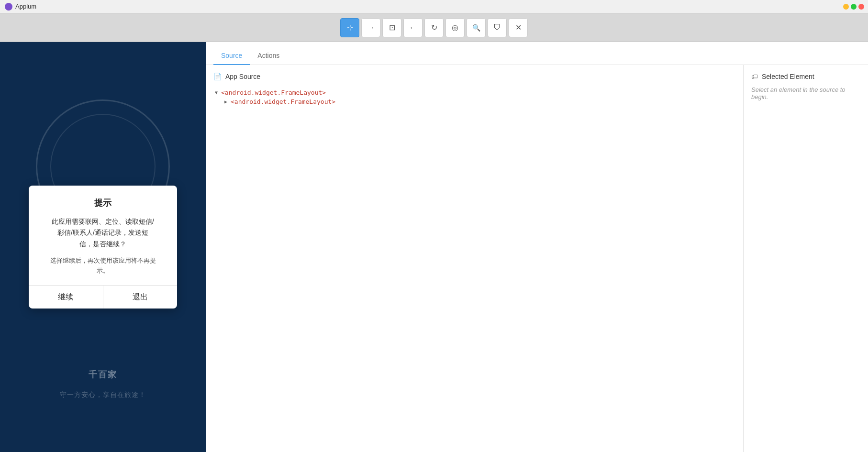 The image size is (868, 452). Describe the element at coordinates (434, 28) in the screenshot. I see `refresh-icon: ↻` at that location.